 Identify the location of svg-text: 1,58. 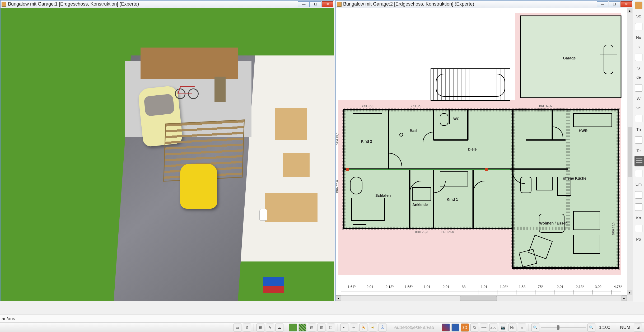
(522, 287).